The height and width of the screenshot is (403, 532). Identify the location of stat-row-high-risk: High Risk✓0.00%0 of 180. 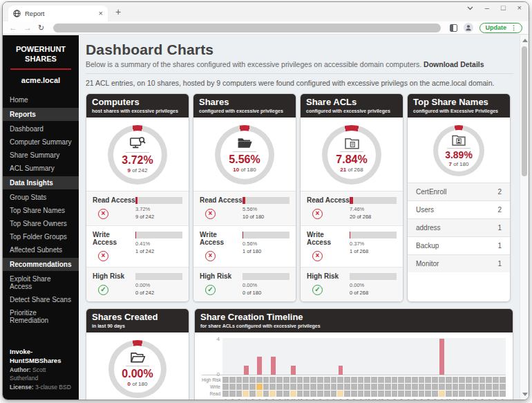
(245, 284).